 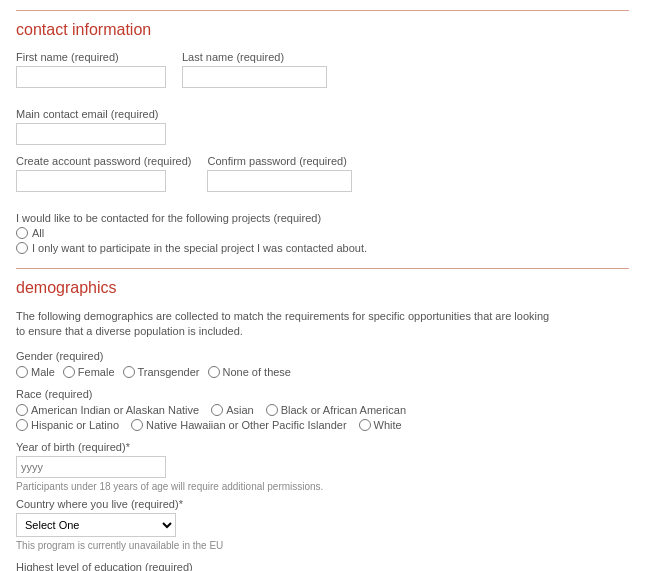 What do you see at coordinates (89, 372) in the screenshot?
I see `gender-female-item: Female` at bounding box center [89, 372].